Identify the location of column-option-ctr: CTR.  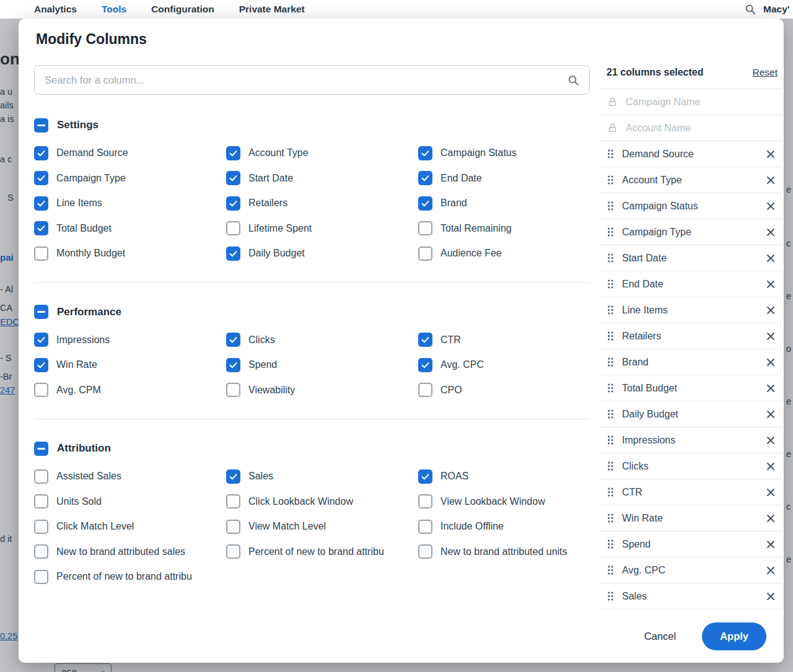
(508, 341).